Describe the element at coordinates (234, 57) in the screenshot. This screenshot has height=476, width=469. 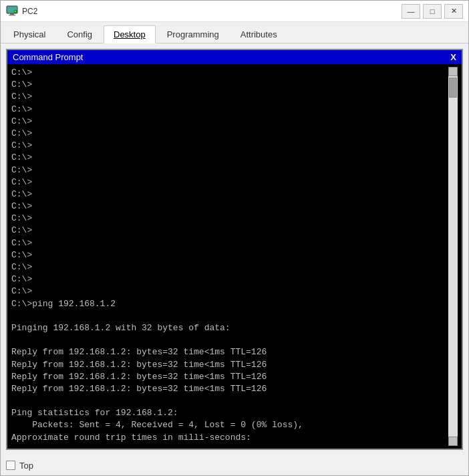
I see `cmd-titlebar: Command Prompt X` at that location.